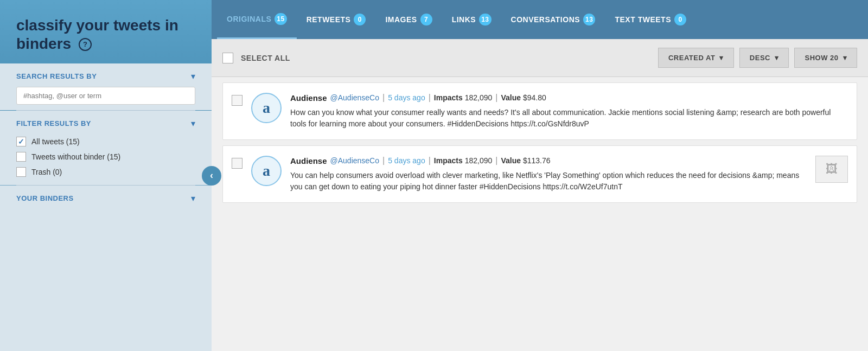 The height and width of the screenshot is (351, 868). I want to click on tab-originals-label: ORIGINALS, so click(249, 19).